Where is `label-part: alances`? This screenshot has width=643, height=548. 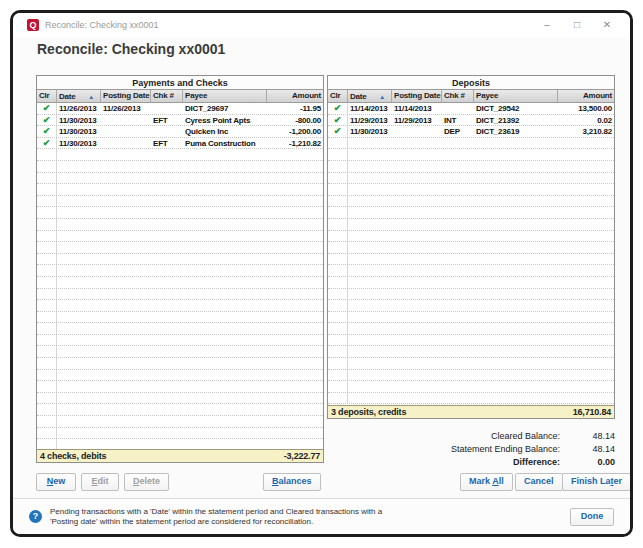
label-part: alances is located at coordinates (296, 481).